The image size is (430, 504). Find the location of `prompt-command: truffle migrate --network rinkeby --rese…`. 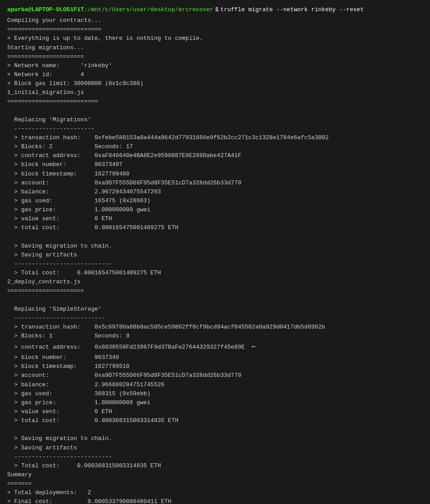

prompt-command: truffle migrate --network rinkeby --rese… is located at coordinates (292, 10).